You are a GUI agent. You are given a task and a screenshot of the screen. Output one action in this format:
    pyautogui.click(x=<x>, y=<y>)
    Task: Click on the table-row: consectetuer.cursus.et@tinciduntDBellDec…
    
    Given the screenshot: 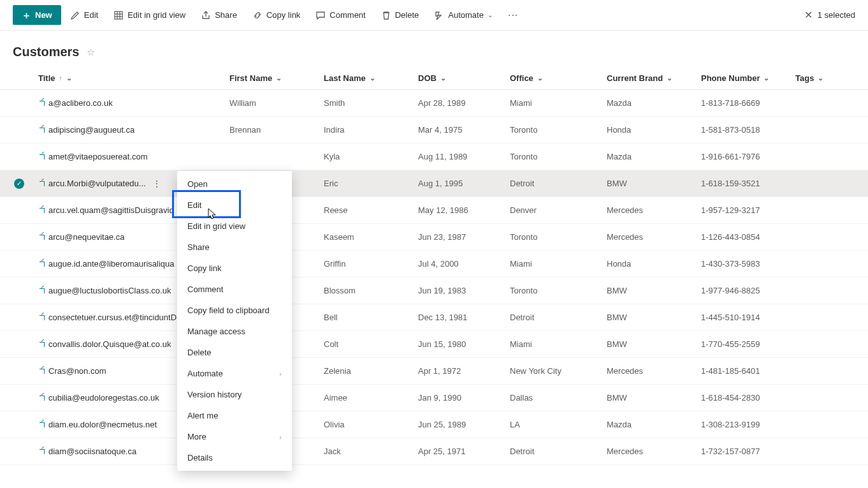 What is the action you would take?
    pyautogui.click(x=434, y=318)
    